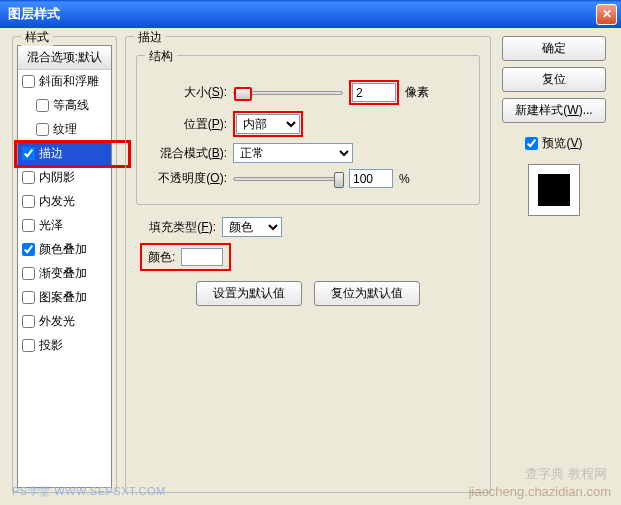 This screenshot has width=621, height=505. I want to click on style-label-5: 内发光, so click(57, 202).